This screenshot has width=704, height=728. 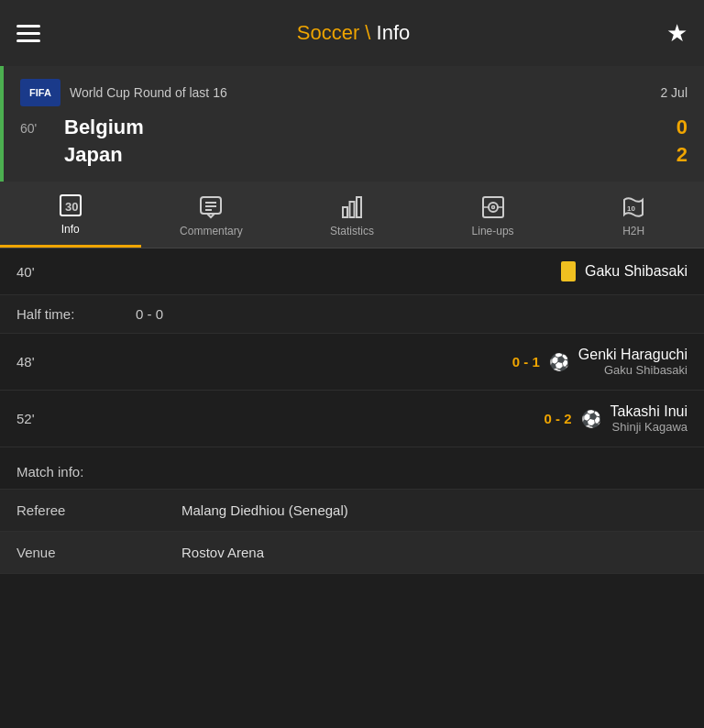 I want to click on app-header: Soccer \ Info ★, so click(x=352, y=33).